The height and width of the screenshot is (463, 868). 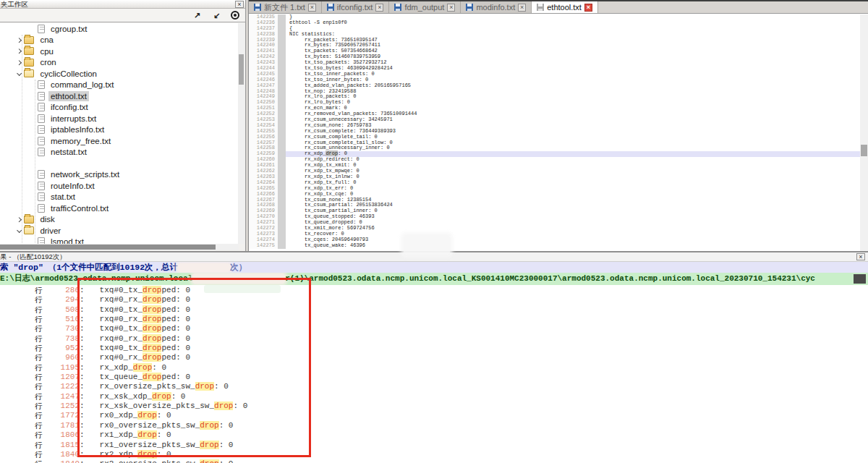 What do you see at coordinates (119, 119) in the screenshot?
I see `tree-item-interrupts-txt: interrupts.txt` at bounding box center [119, 119].